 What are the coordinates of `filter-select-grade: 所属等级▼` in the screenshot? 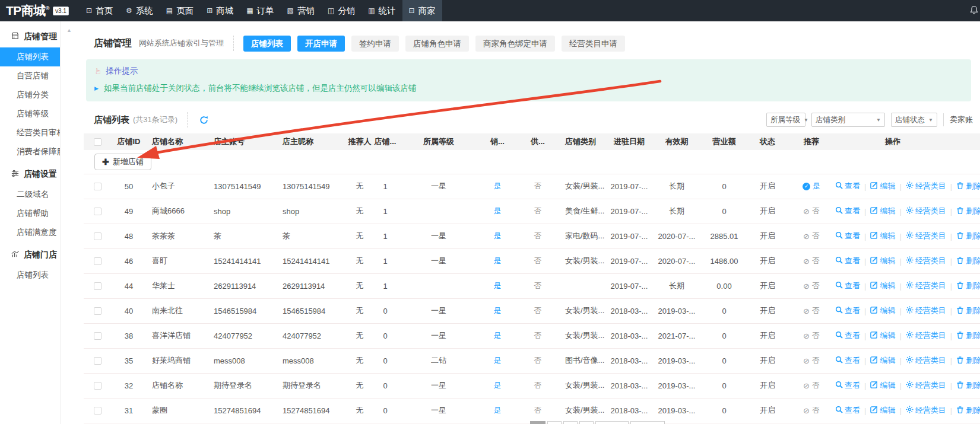 It's located at (786, 120).